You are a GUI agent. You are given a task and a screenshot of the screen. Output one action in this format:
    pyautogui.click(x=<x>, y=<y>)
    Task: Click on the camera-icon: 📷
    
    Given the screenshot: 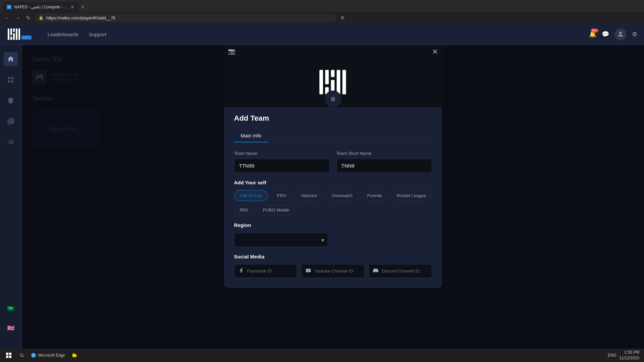 What is the action you would take?
    pyautogui.click(x=232, y=51)
    